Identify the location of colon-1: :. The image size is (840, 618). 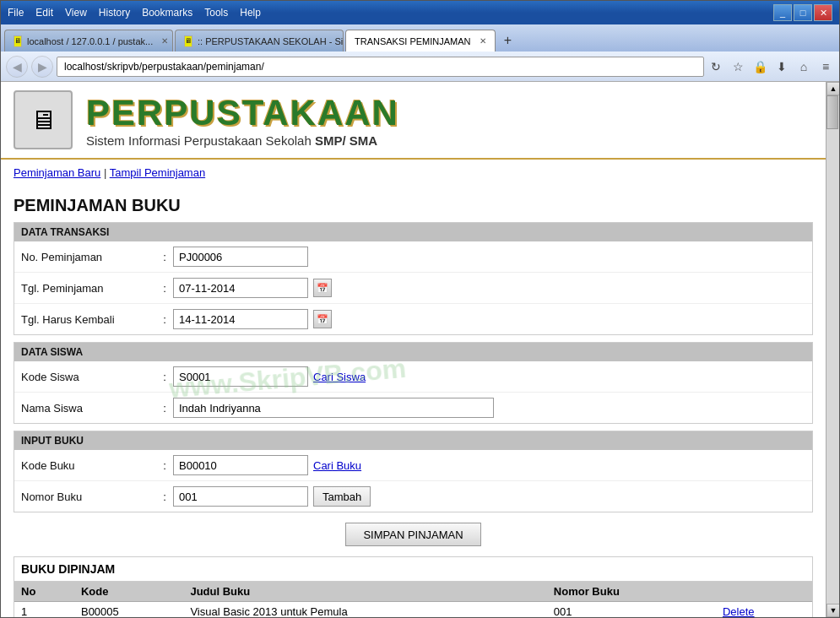
(165, 257).